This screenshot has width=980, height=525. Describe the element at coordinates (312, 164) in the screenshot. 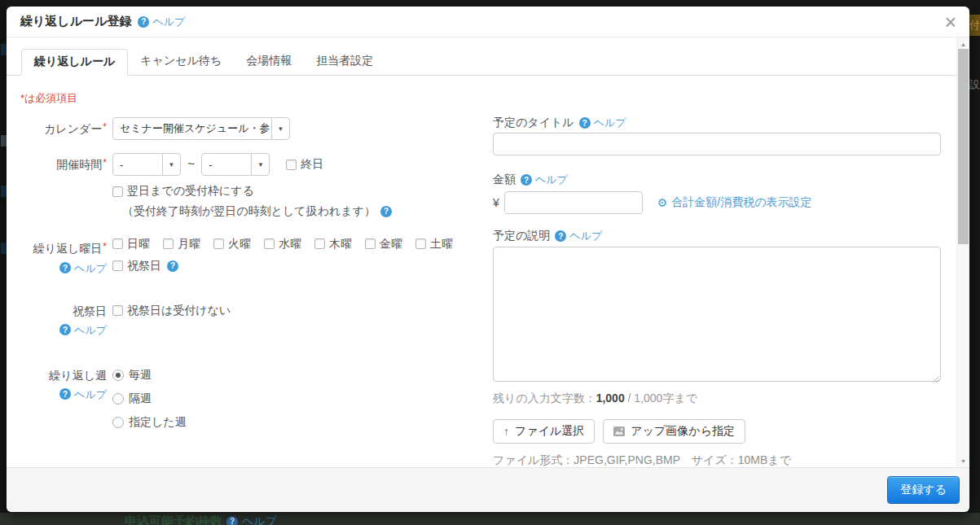

I see `all-day-label: 終日` at that location.